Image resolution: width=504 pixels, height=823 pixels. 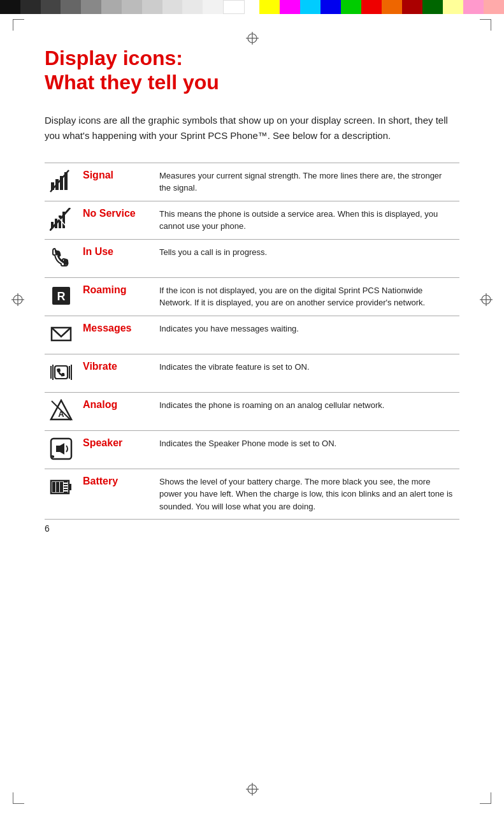 I want to click on roaming-icon: R, so click(x=61, y=296).